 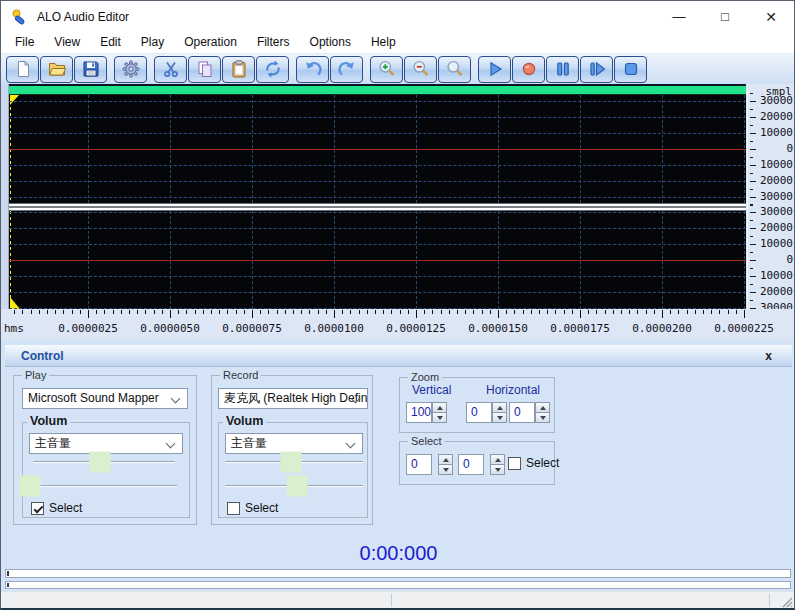 What do you see at coordinates (386, 70) in the screenshot?
I see `zoom-in-magnifier-button` at bounding box center [386, 70].